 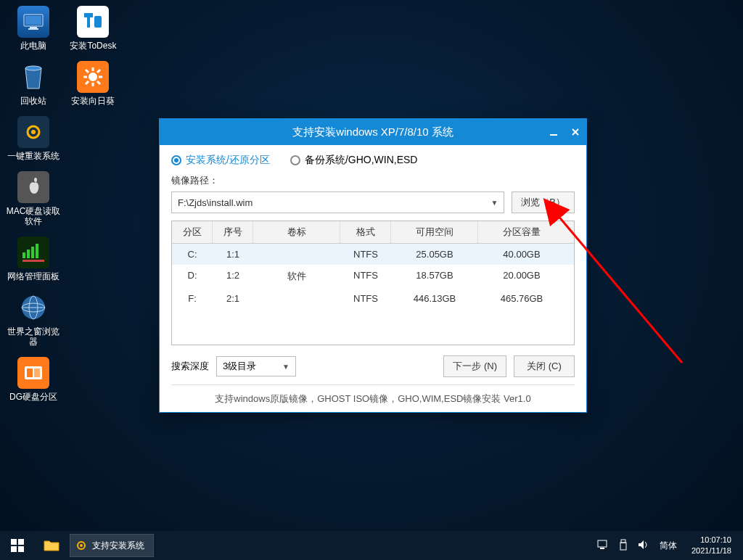 I want to click on radio-backup: 备份系统/GHO,WIN,ESD, so click(x=354, y=160).